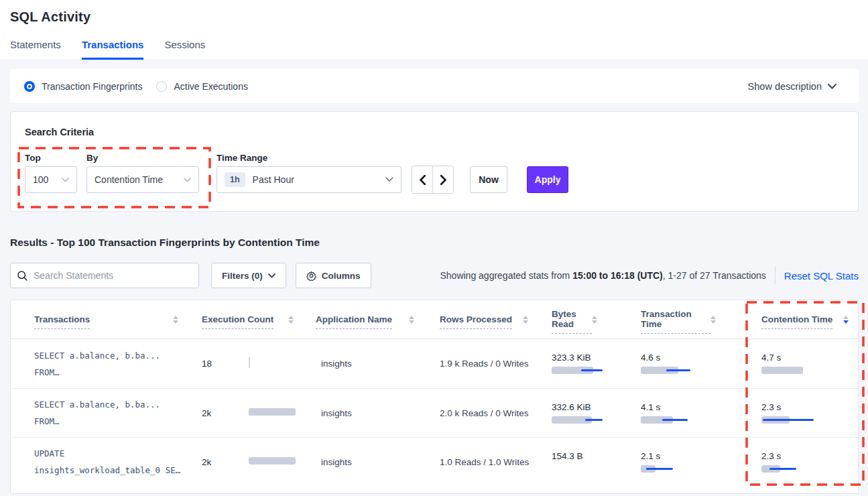 The width and height of the screenshot is (868, 496). What do you see at coordinates (249, 275) in the screenshot?
I see `filters-button: Filters (0)` at bounding box center [249, 275].